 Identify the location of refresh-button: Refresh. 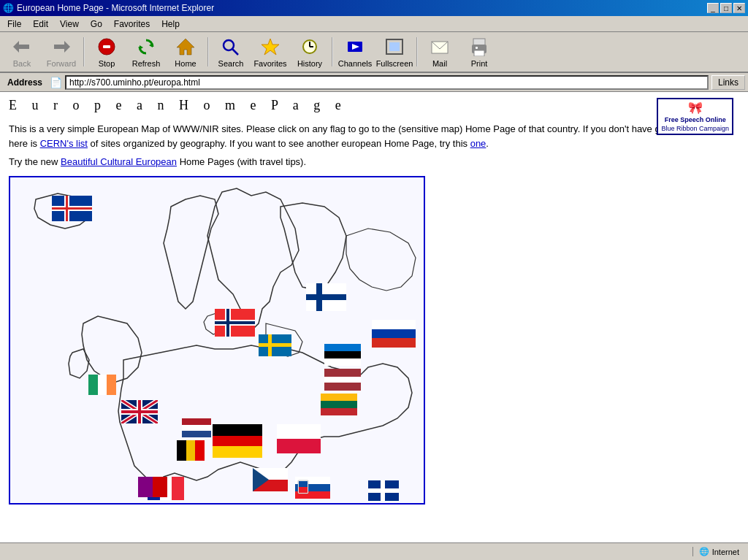
(146, 52).